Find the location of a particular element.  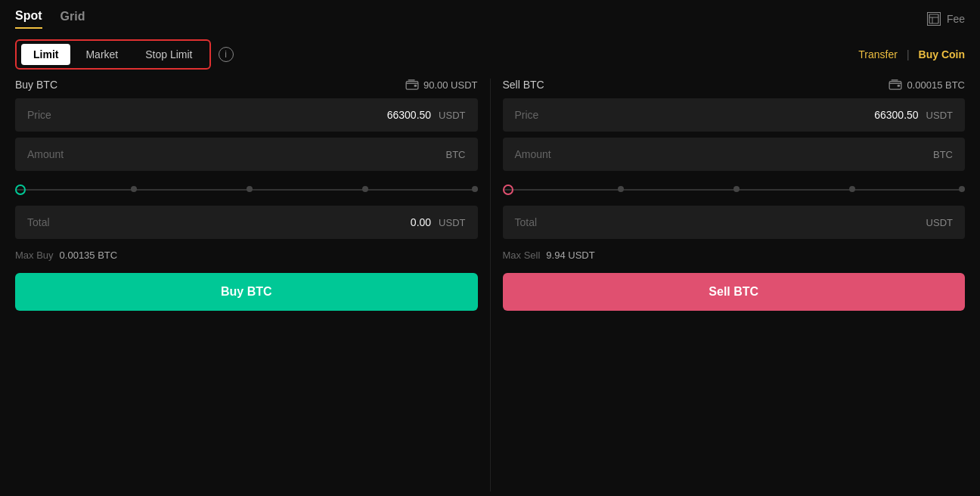

buy-total-value: 0.00 is located at coordinates (420, 222).